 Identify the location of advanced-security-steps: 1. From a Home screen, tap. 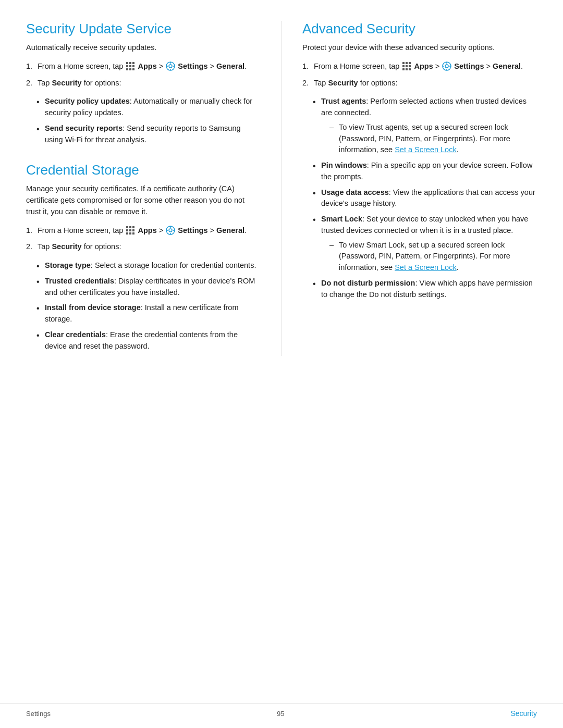
(420, 75).